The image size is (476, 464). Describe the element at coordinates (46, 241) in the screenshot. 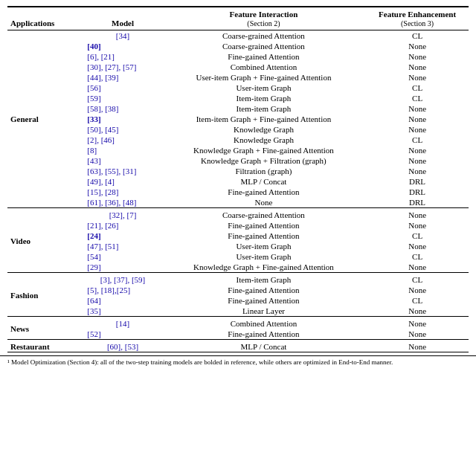

I see `app-cell: Video` at that location.